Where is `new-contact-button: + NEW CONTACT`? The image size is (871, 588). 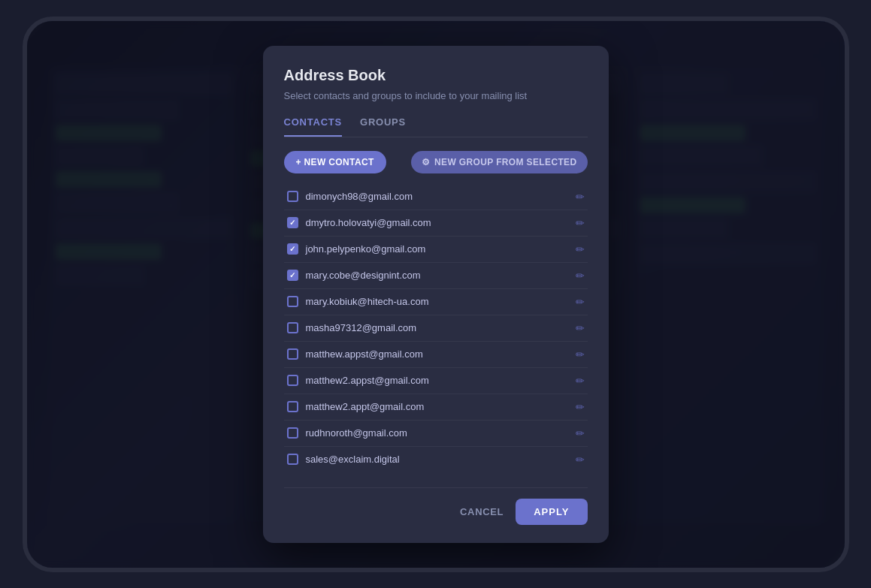 new-contact-button: + NEW CONTACT is located at coordinates (335, 162).